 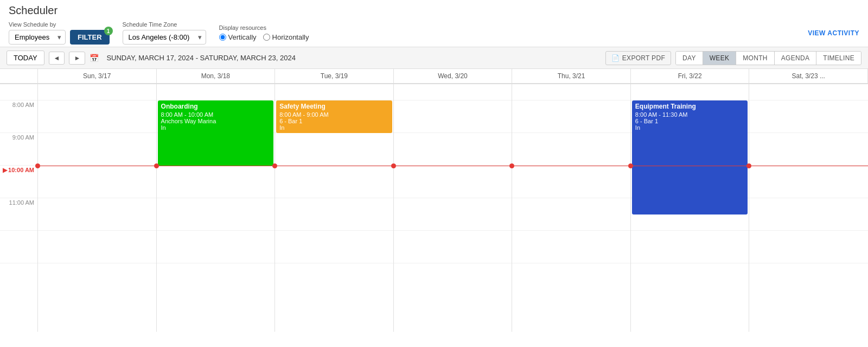 What do you see at coordinates (97, 214) in the screenshot?
I see `slot-day0-hour3` at bounding box center [97, 214].